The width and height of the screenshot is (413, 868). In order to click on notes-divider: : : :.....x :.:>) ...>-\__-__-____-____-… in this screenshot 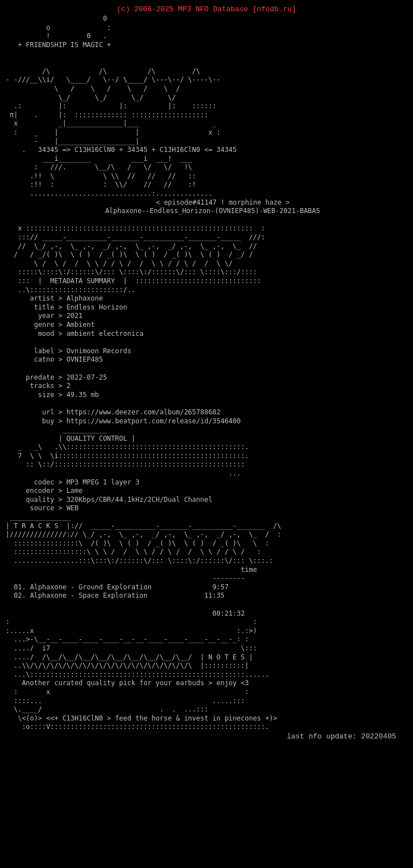, I will do `click(206, 648)`.